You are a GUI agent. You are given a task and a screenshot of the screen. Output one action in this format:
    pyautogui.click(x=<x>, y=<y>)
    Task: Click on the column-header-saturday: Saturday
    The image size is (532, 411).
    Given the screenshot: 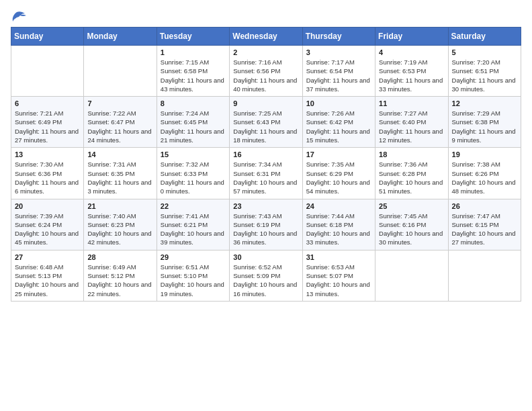 What is the action you would take?
    pyautogui.click(x=484, y=36)
    